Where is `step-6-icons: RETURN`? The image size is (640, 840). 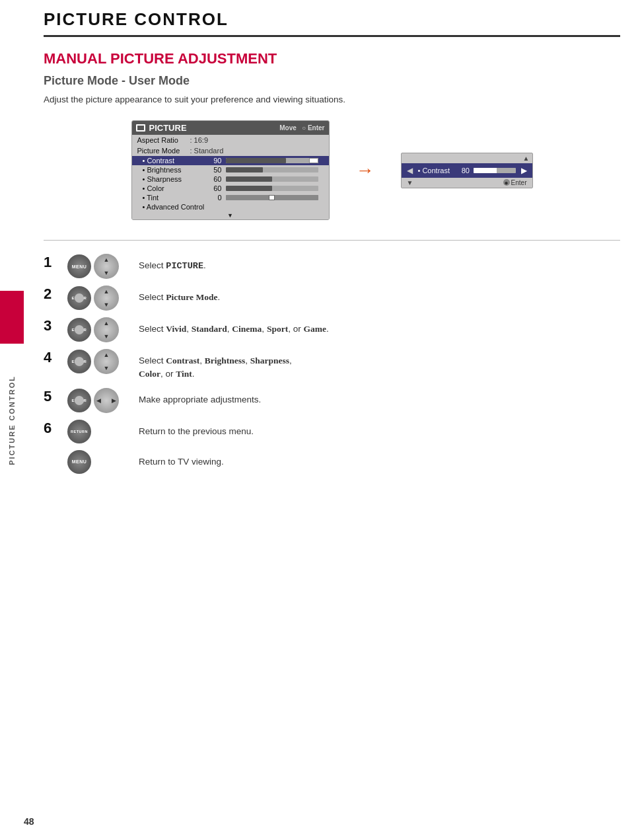
step-6-icons: RETURN is located at coordinates (97, 432).